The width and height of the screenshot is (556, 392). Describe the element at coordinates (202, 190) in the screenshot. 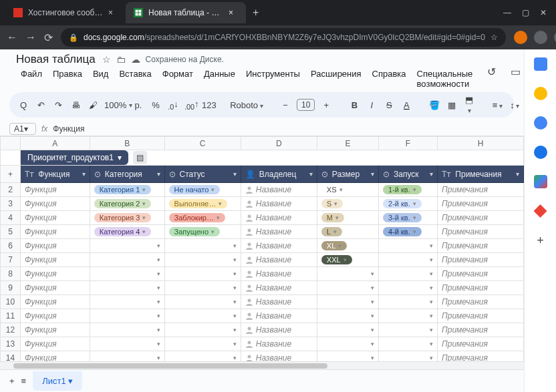

I see `cell-status: Не начато▾` at that location.